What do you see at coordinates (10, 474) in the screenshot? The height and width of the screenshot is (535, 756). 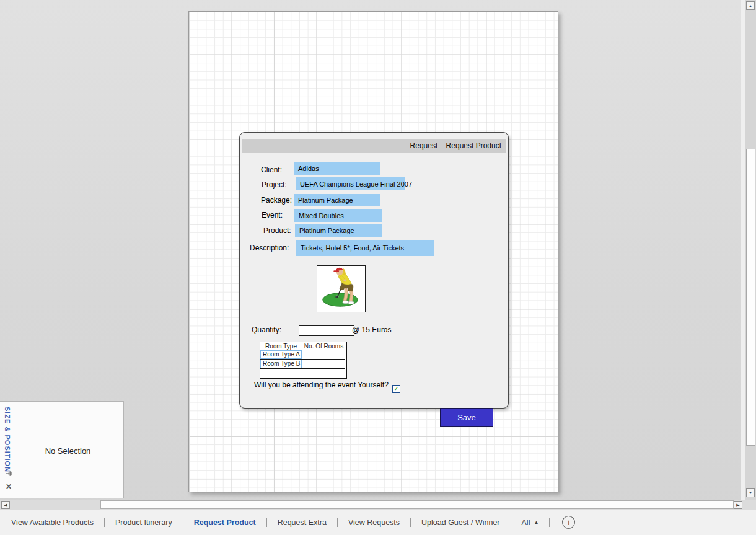 I see `pin-panel-icon` at bounding box center [10, 474].